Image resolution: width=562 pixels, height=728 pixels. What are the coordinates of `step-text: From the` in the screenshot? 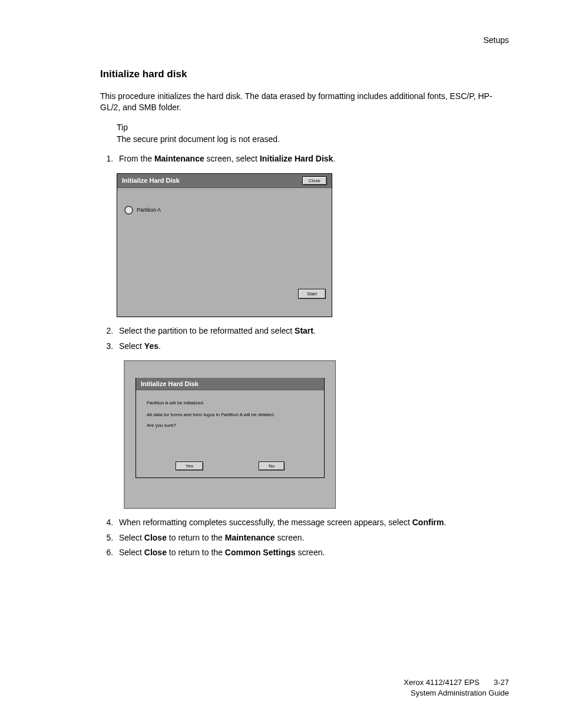 It's located at (137, 159).